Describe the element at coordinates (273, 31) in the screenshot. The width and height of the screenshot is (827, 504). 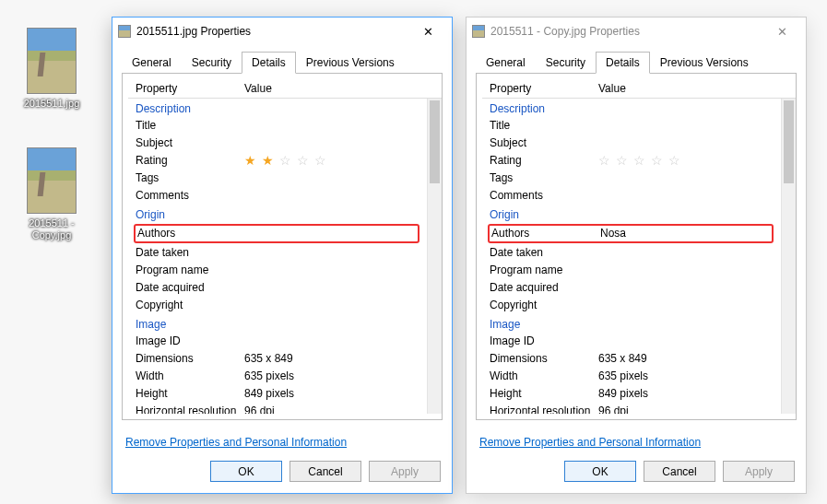
I see `window-title: 2015511.jpg Properties` at that location.